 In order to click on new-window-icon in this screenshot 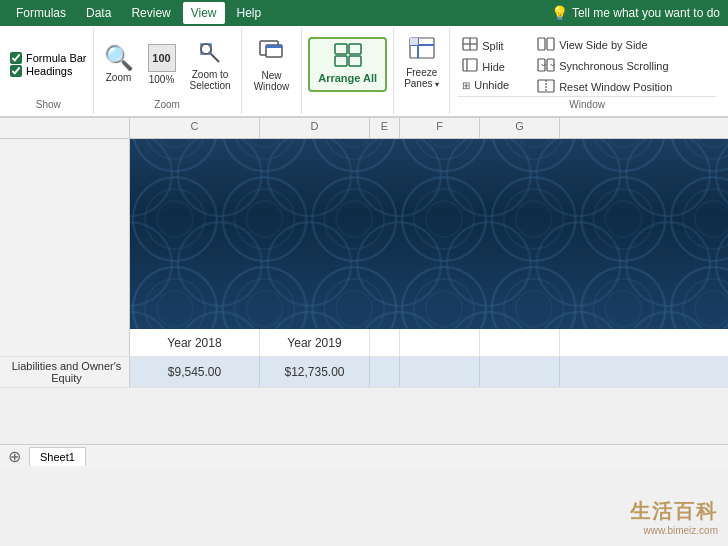, I will do `click(271, 52)`.